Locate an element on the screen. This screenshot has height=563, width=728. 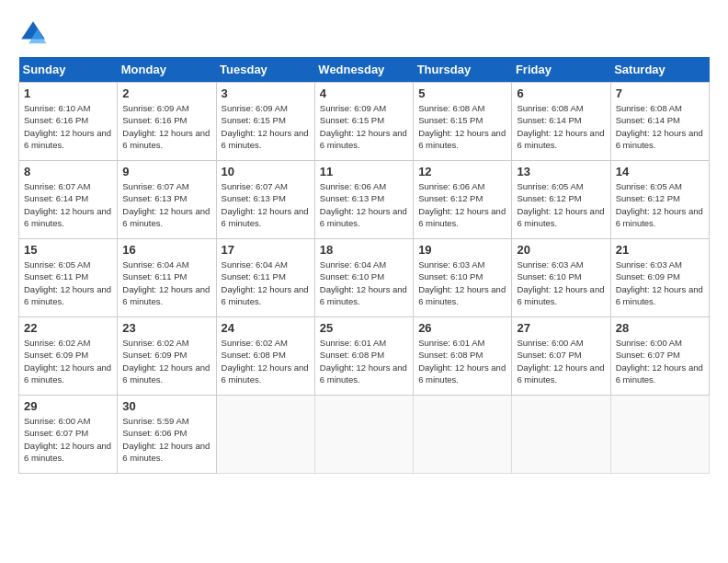
day-number: 14 is located at coordinates (660, 171).